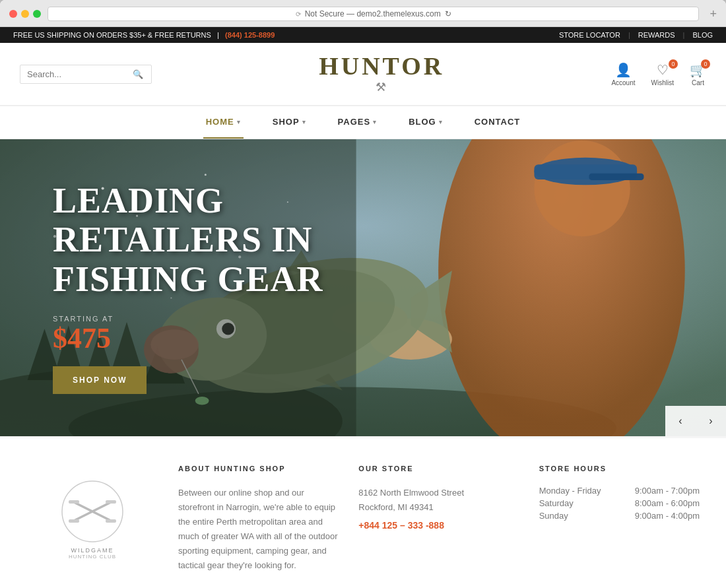 Image resolution: width=726 pixels, height=588 pixels. What do you see at coordinates (619, 503) in the screenshot?
I see `hours-row-saturday: Saturday 8:00am - 6:00pm` at bounding box center [619, 503].